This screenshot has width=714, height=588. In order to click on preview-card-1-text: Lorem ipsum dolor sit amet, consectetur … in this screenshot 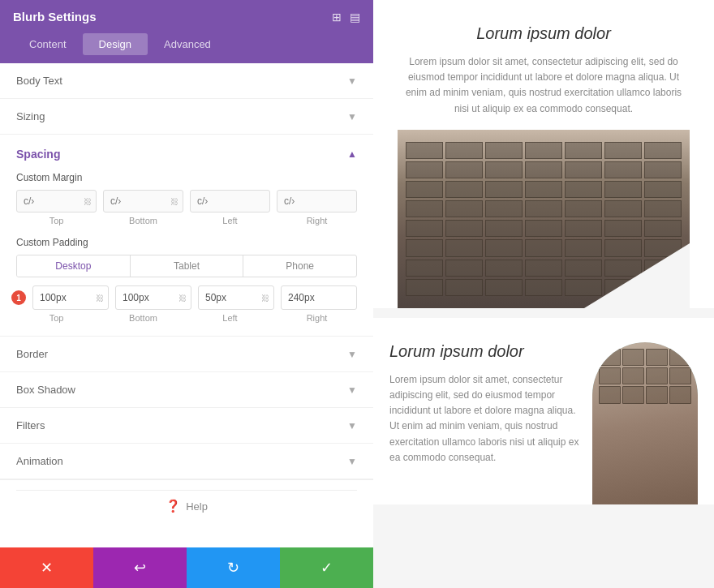, I will do `click(544, 86)`.